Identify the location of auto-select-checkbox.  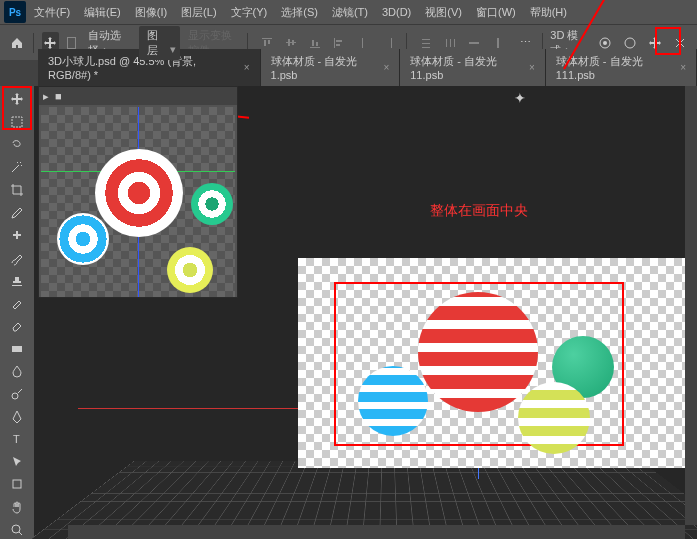
(72, 43).